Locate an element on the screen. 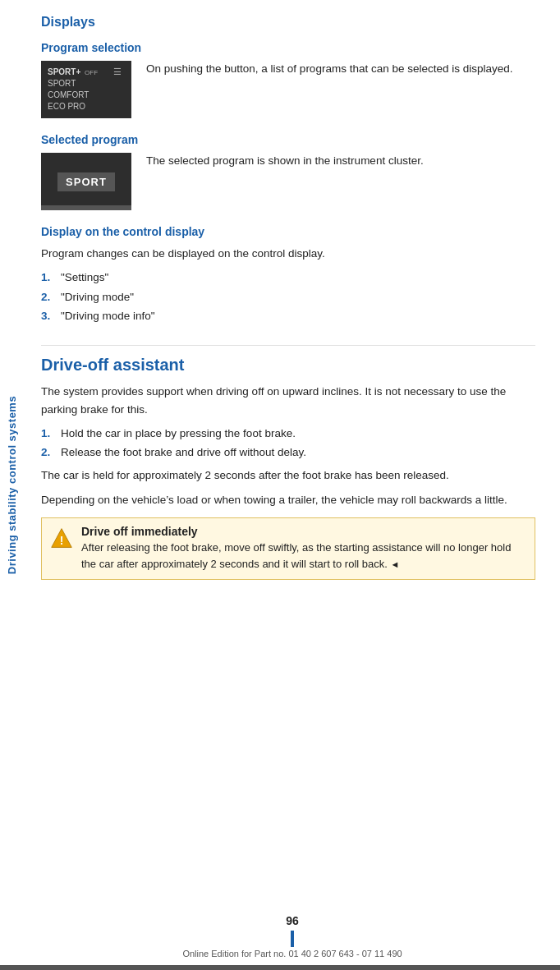  step-2: 2. "Driving mode" is located at coordinates (288, 297).